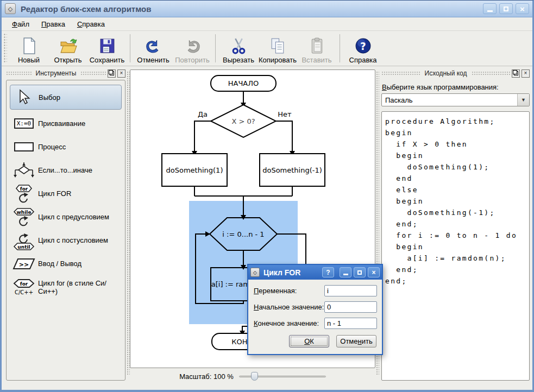  What do you see at coordinates (315, 273) in the screenshot?
I see `dialog-title-bar: ◇ Цикл FOR ? ×` at bounding box center [315, 273].